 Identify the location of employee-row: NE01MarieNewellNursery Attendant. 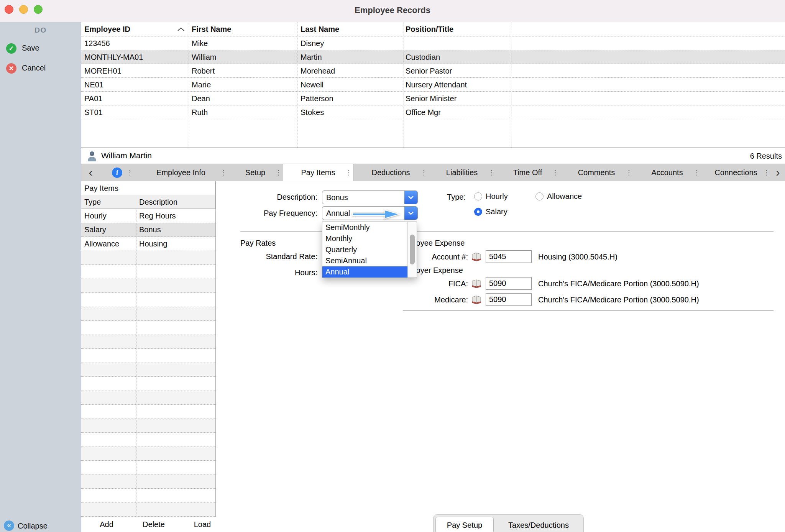
(433, 85).